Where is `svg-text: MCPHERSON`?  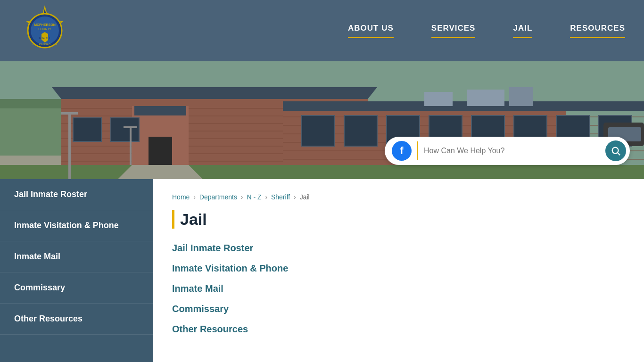 svg-text: MCPHERSON is located at coordinates (45, 25).